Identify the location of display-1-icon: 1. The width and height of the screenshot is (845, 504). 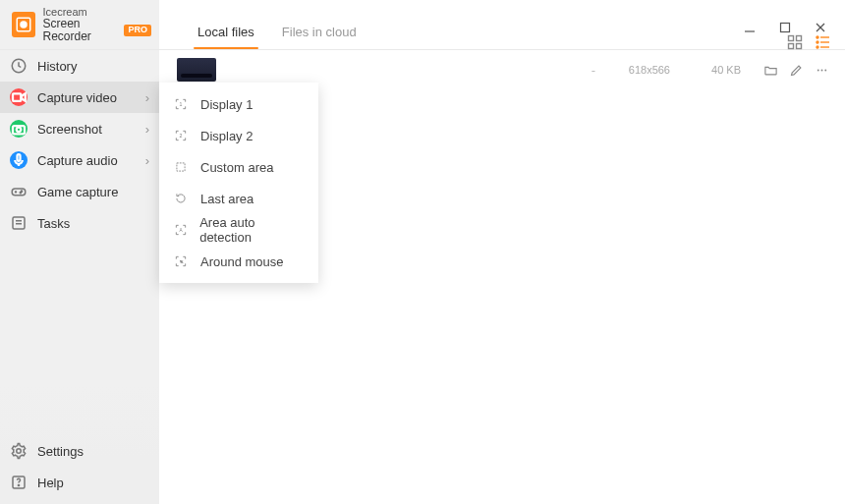
(181, 104).